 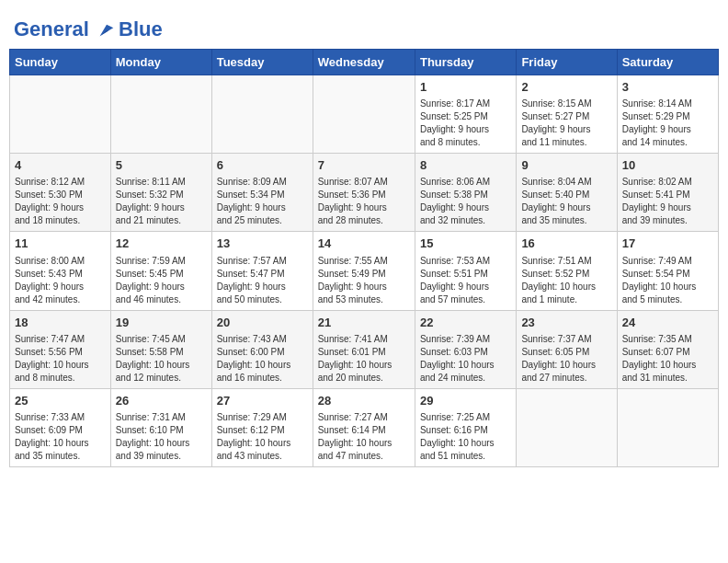 What do you see at coordinates (465, 201) in the screenshot?
I see `day-info: Sunrise: 8:06 AM Sunset: 5:38 PM Dayligh…` at bounding box center [465, 201].